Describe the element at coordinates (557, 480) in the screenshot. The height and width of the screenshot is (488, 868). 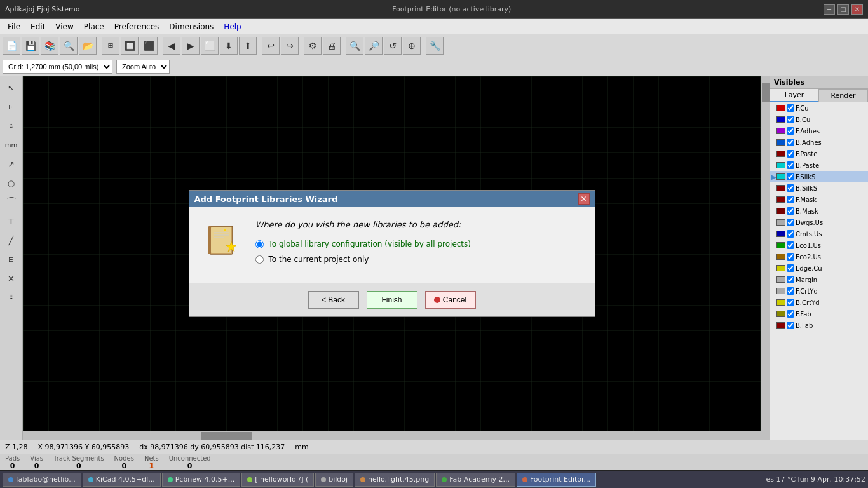
I see `taskbar-item: Footprint Editor...` at that location.